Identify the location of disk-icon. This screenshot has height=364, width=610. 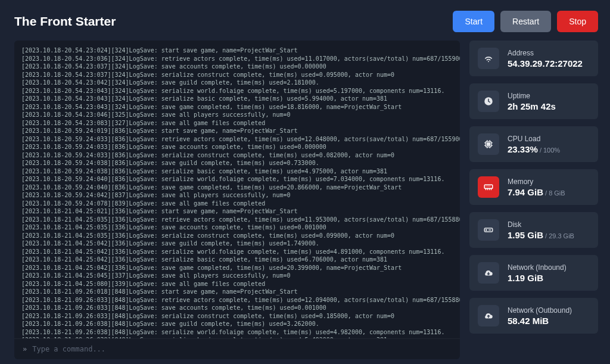
(488, 230).